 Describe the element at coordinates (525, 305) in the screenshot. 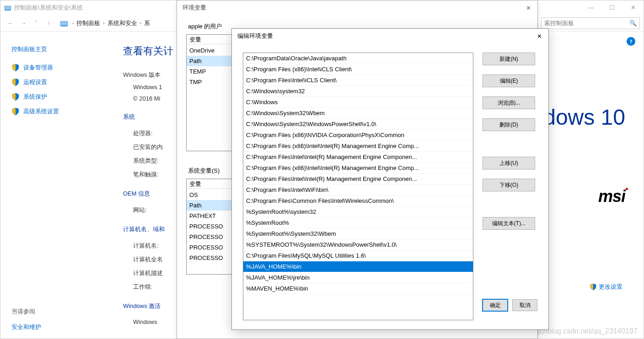

I see `cancel-button: 取消` at that location.